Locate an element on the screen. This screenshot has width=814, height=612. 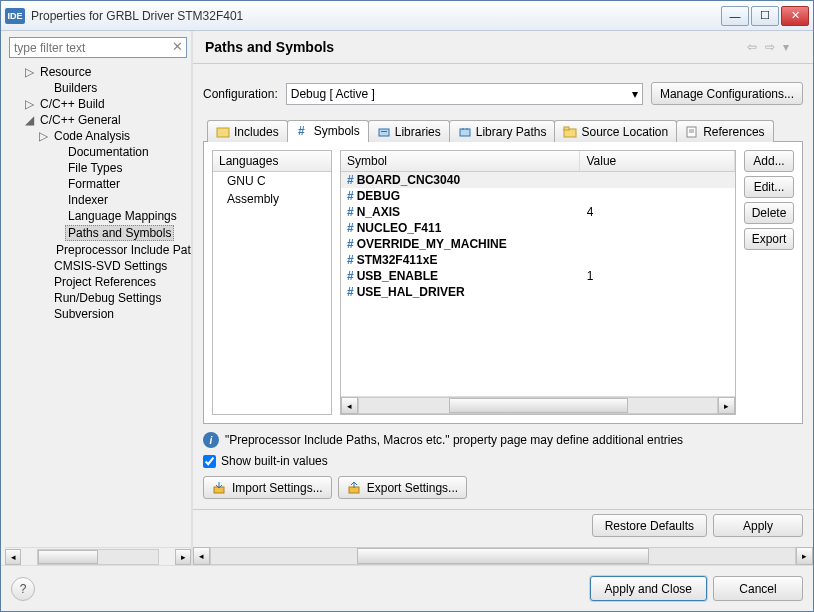
tree-label: Run/Debug Settings is located at coordinates (108, 298).